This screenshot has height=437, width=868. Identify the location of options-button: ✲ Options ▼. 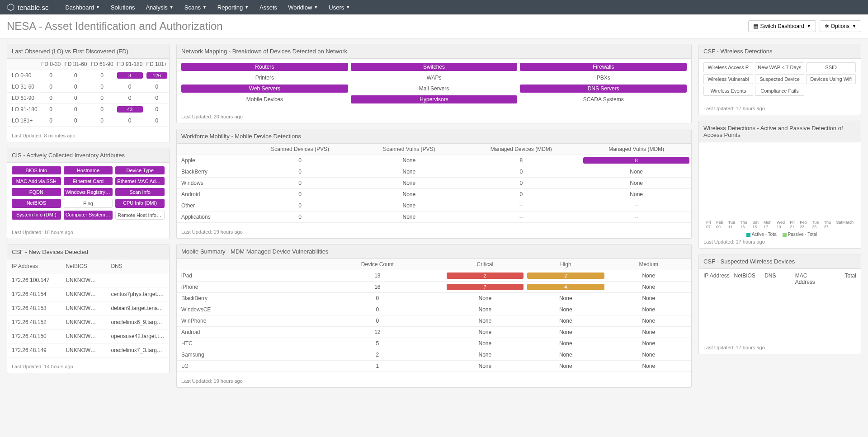
(840, 26).